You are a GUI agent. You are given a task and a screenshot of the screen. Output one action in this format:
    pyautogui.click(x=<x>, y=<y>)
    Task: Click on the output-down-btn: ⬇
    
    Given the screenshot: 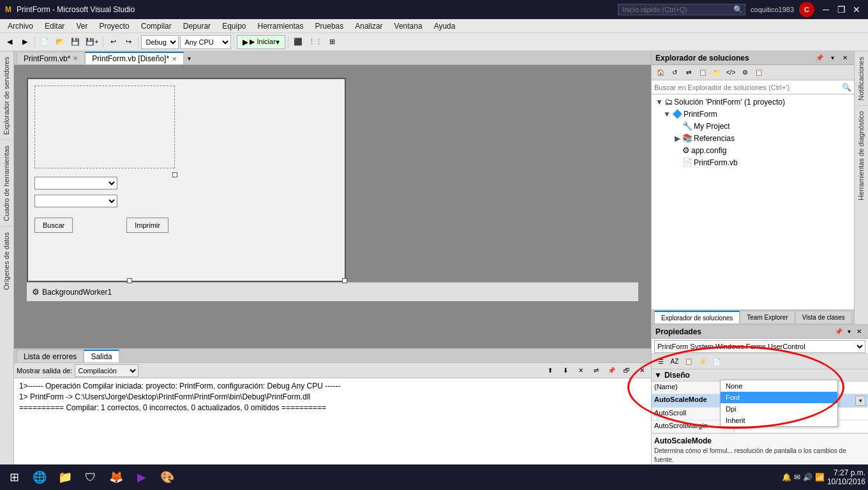 What is the action you would take?
    pyautogui.click(x=565, y=371)
    